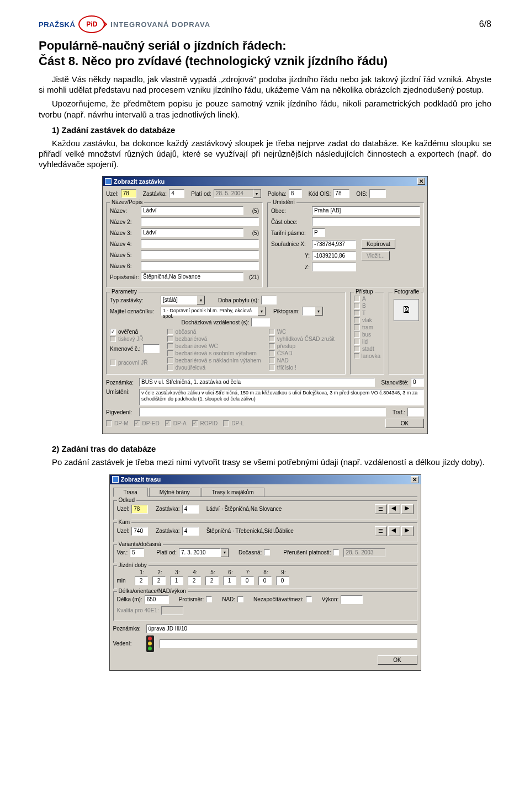  Describe the element at coordinates (301, 339) in the screenshot. I see `cb-item: vyhlídková ČSAD zrušit` at that location.